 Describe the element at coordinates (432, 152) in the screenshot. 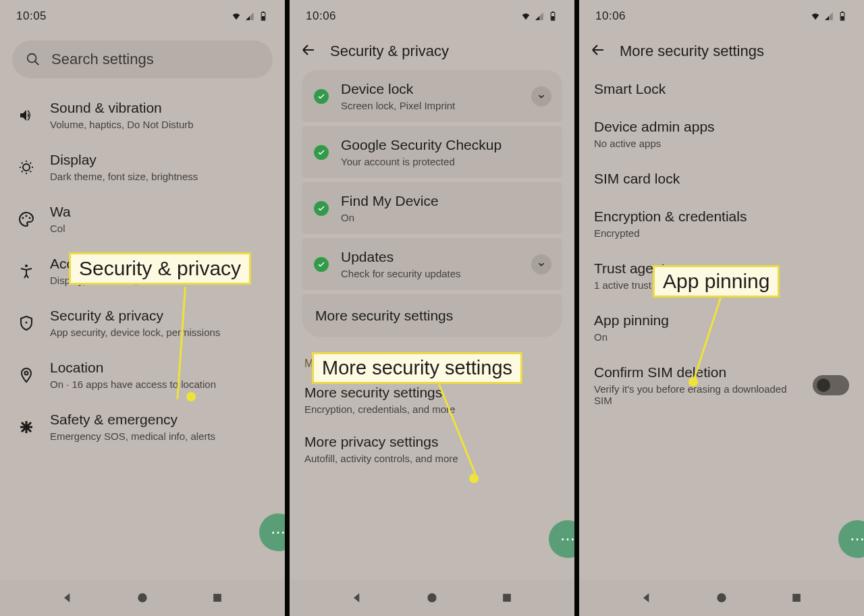

I see `card-google-checkup: Google Security CheckupYour account is p…` at that location.